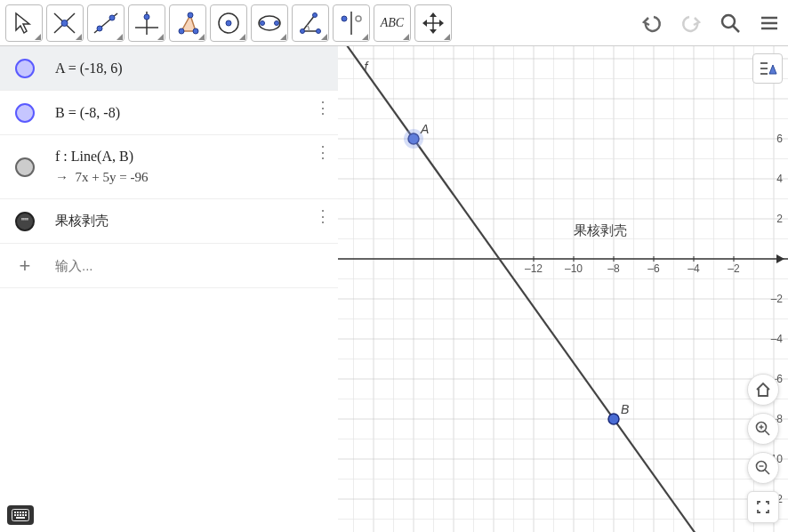  I want to click on menu-button, so click(769, 23).